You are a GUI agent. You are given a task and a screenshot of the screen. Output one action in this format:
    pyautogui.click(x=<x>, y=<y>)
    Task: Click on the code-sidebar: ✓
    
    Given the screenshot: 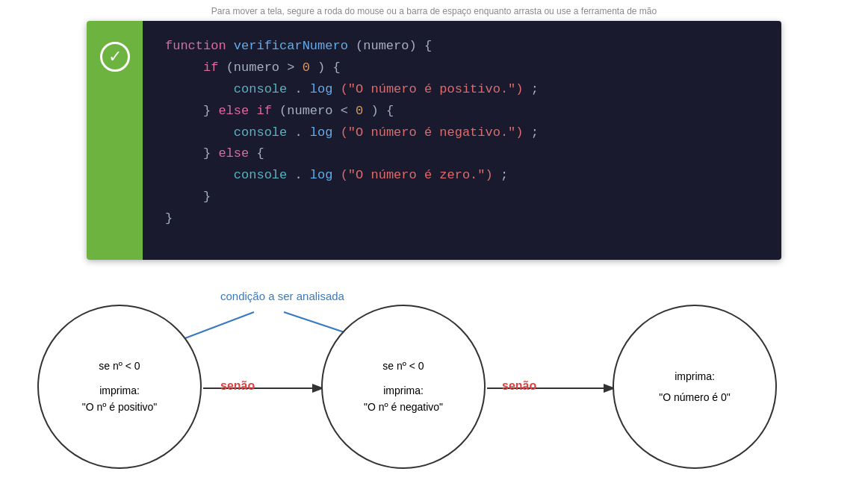 What is the action you would take?
    pyautogui.click(x=115, y=140)
    